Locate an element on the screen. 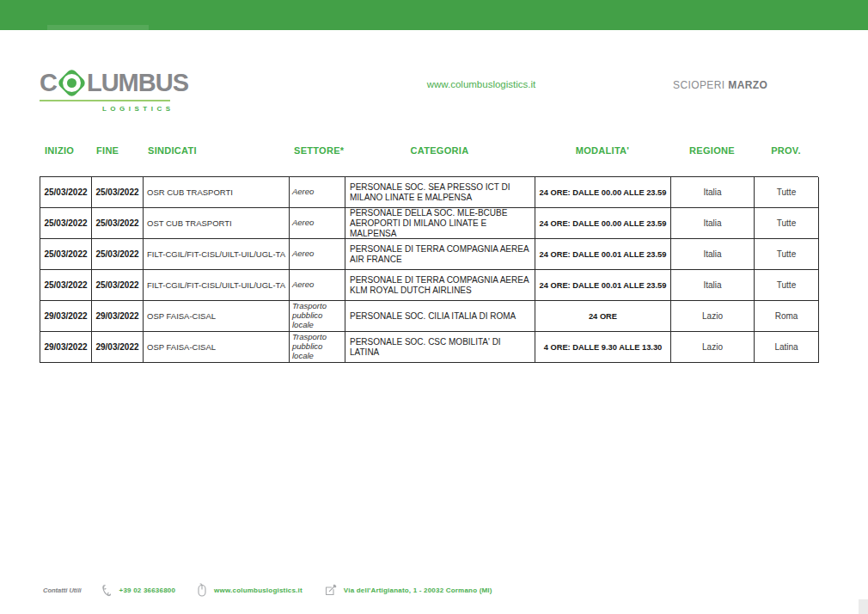  cell-categoria: PERSONALE DELLA SOC. MLE-BCUBE AEROPORTI… is located at coordinates (440, 224).